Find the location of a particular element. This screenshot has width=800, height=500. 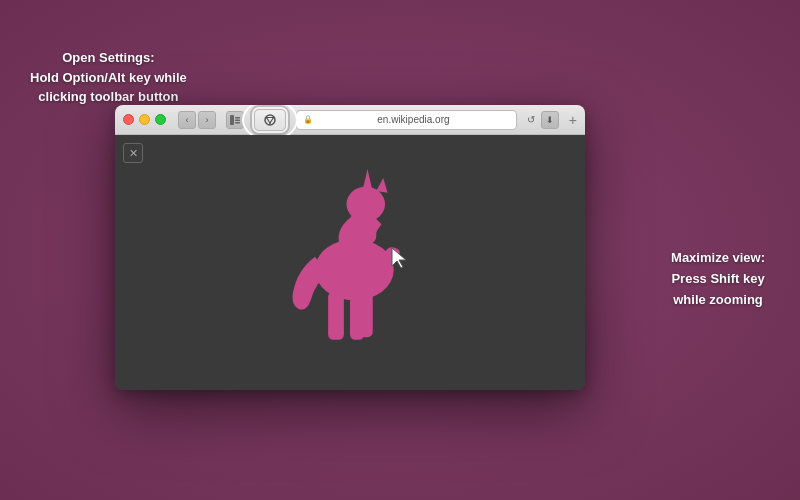

annotation-line1: Open Settings: is located at coordinates (108, 58).